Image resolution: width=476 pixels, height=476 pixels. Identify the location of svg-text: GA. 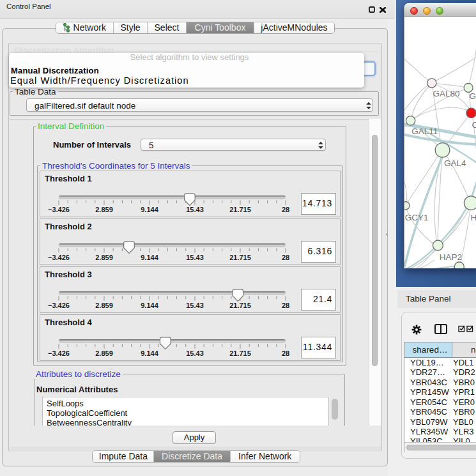
(473, 96).